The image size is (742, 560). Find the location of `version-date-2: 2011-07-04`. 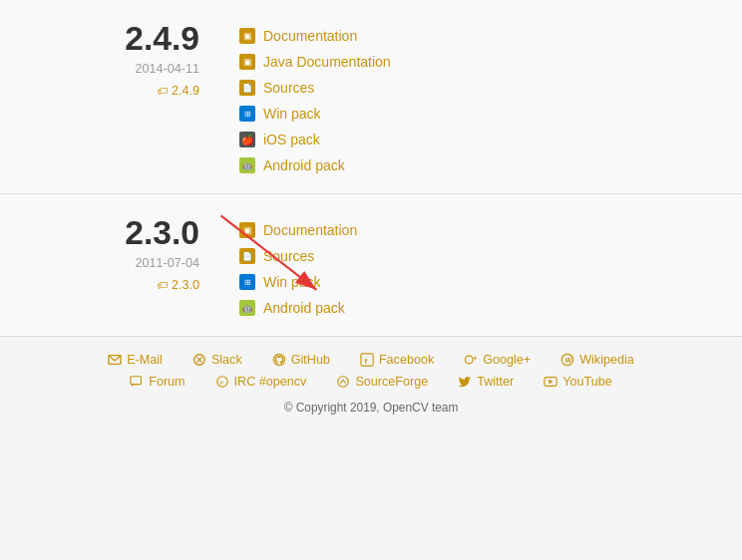

version-date-2: 2011-07-04 is located at coordinates (168, 263).